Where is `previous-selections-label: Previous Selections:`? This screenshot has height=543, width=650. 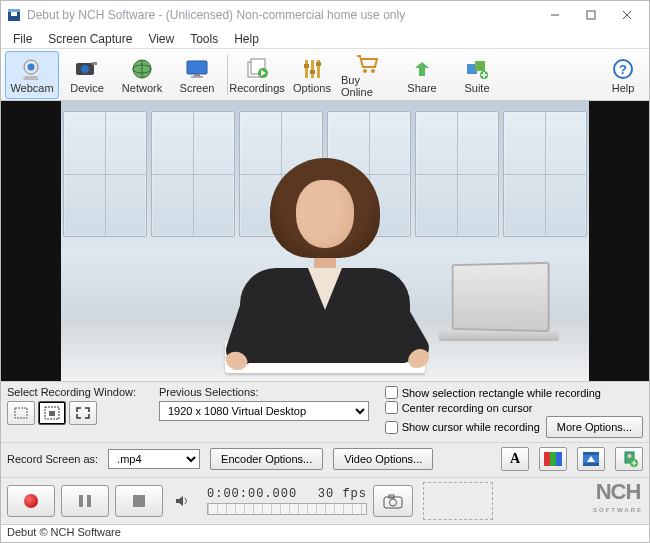
previous-selections-label: Previous Selections: is located at coordinates (264, 392).